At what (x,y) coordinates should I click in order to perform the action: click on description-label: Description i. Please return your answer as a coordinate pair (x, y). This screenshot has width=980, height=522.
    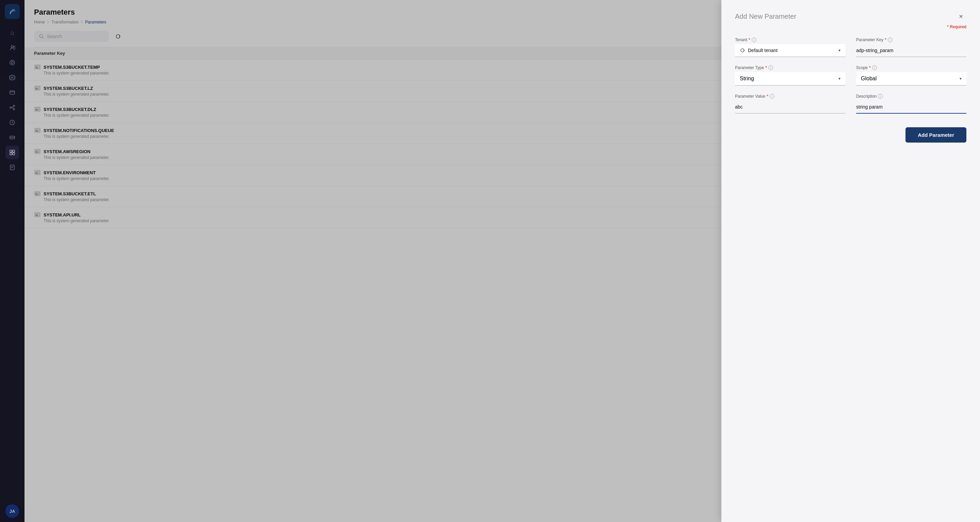
    Looking at the image, I should click on (911, 96).